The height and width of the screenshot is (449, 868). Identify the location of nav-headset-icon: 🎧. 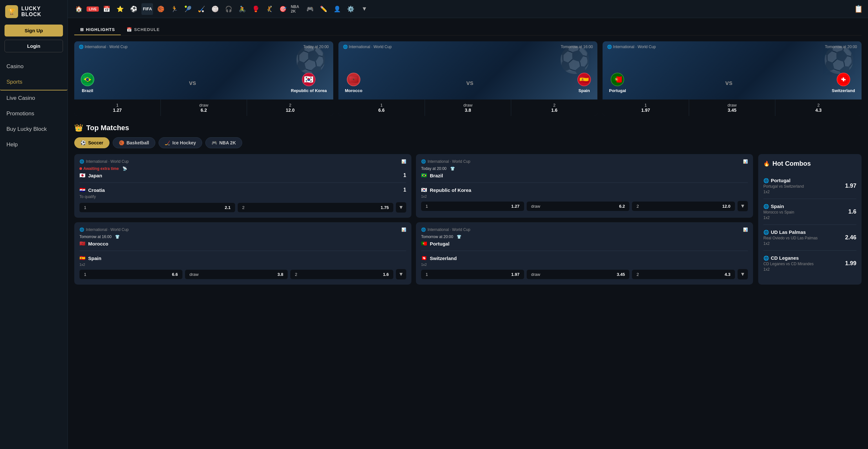
(228, 9).